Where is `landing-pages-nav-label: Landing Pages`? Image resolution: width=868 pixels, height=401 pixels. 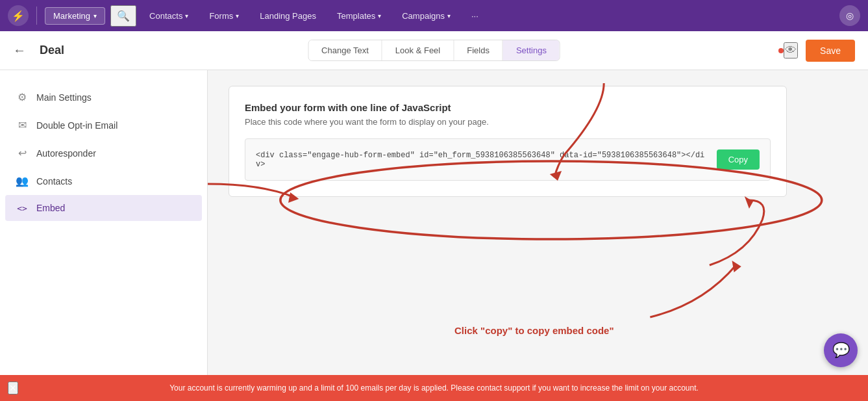 landing-pages-nav-label: Landing Pages is located at coordinates (288, 16).